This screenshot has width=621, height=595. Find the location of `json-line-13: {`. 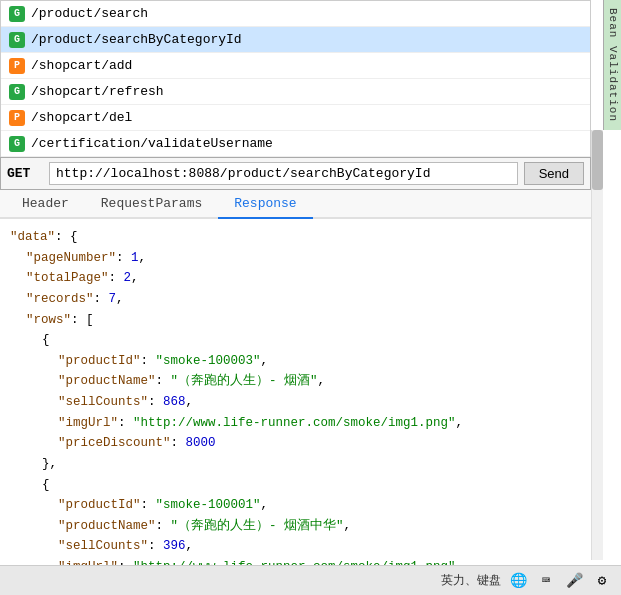

json-line-13: { is located at coordinates (296, 486).